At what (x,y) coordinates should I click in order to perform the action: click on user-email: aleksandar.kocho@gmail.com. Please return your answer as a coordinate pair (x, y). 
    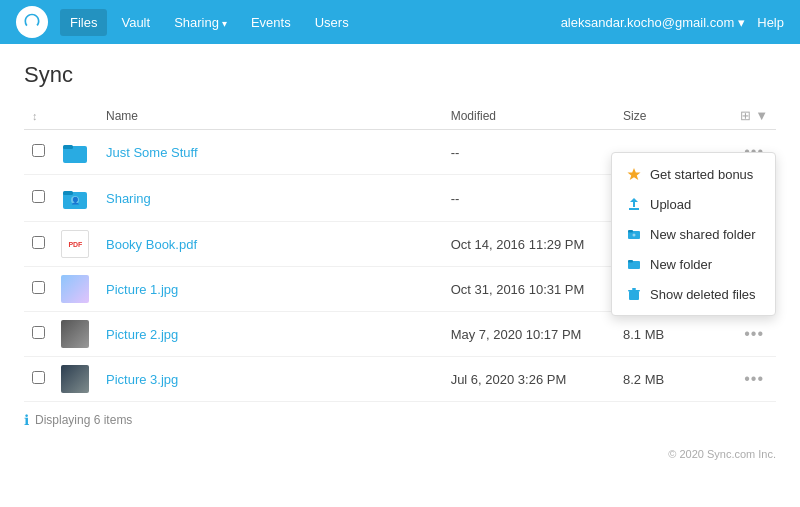
    Looking at the image, I should click on (648, 22).